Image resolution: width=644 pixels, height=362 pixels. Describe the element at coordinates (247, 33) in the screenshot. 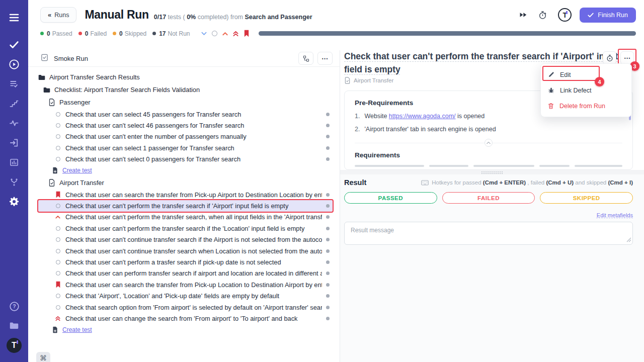

I see `bookmark-icon` at that location.